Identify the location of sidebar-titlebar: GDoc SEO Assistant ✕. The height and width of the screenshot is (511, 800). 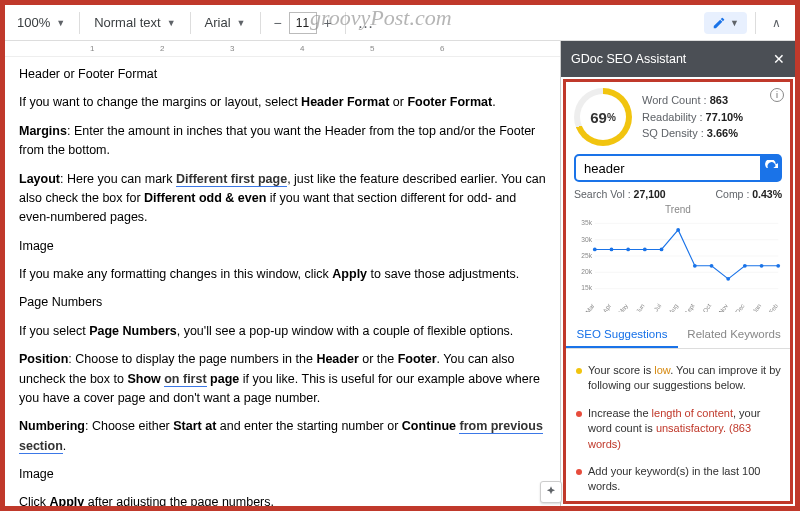
(678, 59).